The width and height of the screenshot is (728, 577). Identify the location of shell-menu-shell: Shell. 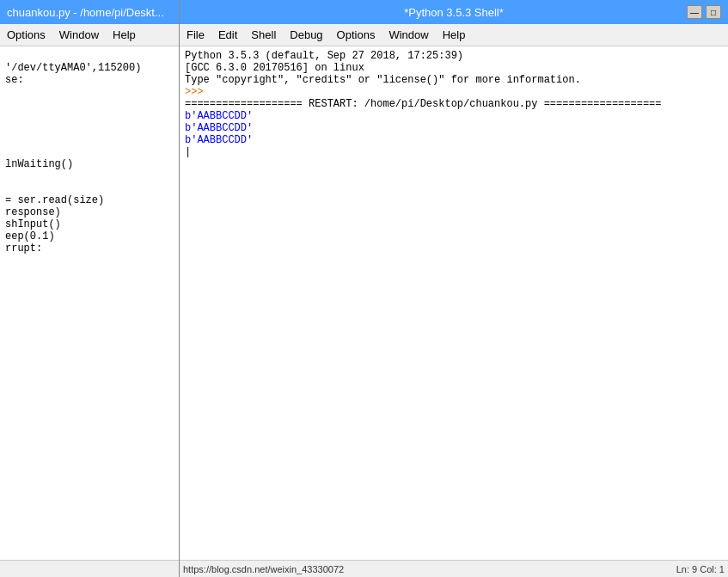
(263, 34).